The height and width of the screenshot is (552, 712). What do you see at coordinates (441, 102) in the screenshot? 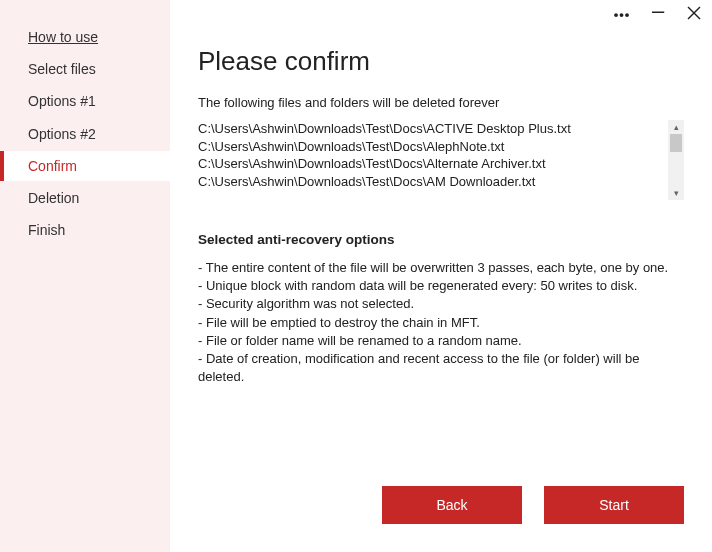
I see `delete-warning-text: The following files and folders will be …` at bounding box center [441, 102].